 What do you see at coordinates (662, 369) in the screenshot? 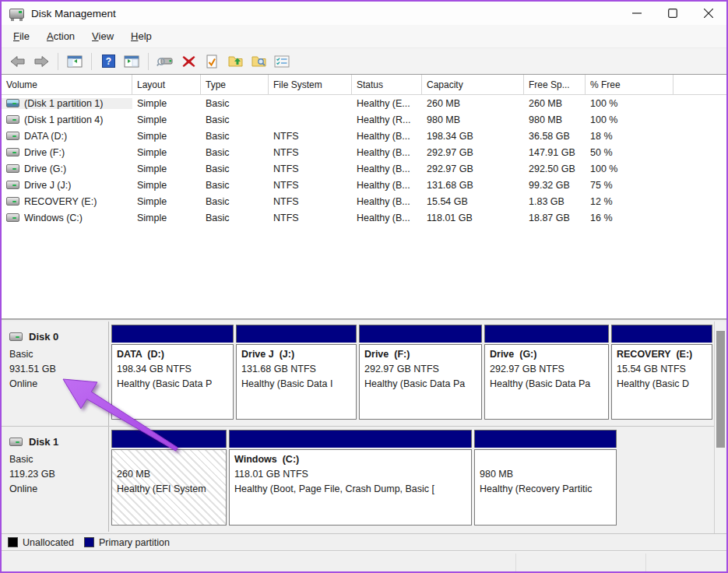
I see `partition-size: 15.54 GB NTFS` at bounding box center [662, 369].